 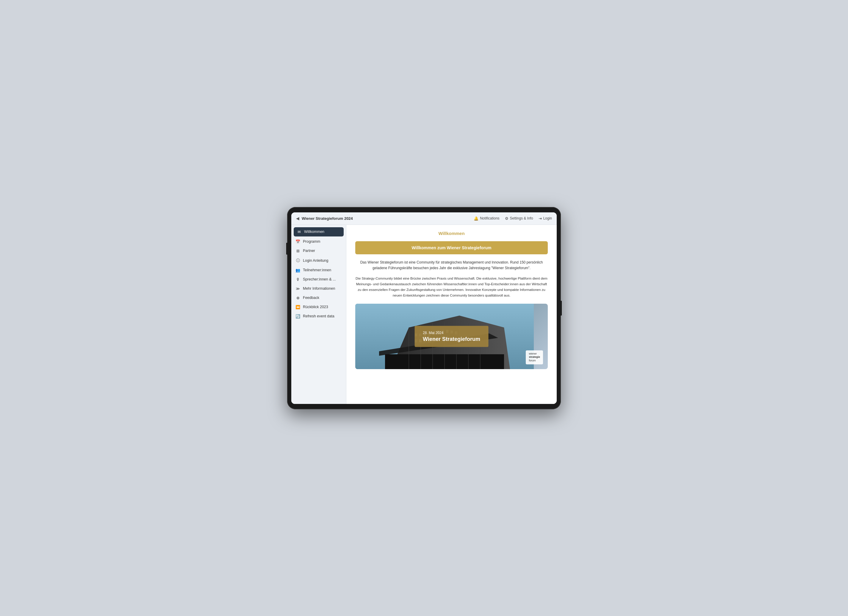 I want to click on programm-icon: 📅, so click(x=298, y=242).